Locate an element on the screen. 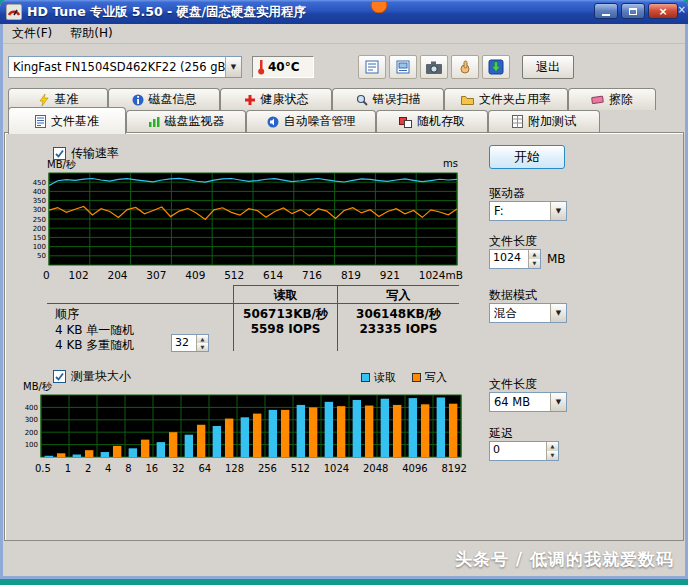  tab-label: 文件夹占用率 is located at coordinates (515, 100).